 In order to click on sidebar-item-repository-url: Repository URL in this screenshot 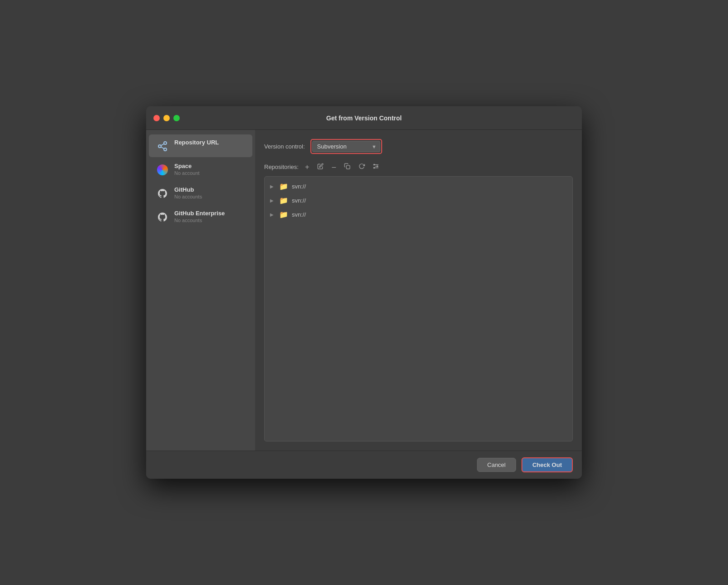, I will do `click(201, 146)`.